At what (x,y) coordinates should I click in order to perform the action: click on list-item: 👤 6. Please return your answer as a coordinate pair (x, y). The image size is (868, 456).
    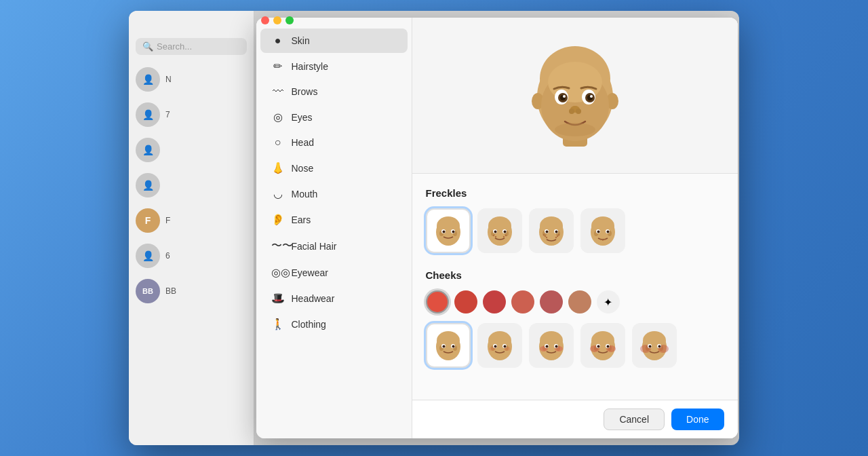
    Looking at the image, I should click on (191, 256).